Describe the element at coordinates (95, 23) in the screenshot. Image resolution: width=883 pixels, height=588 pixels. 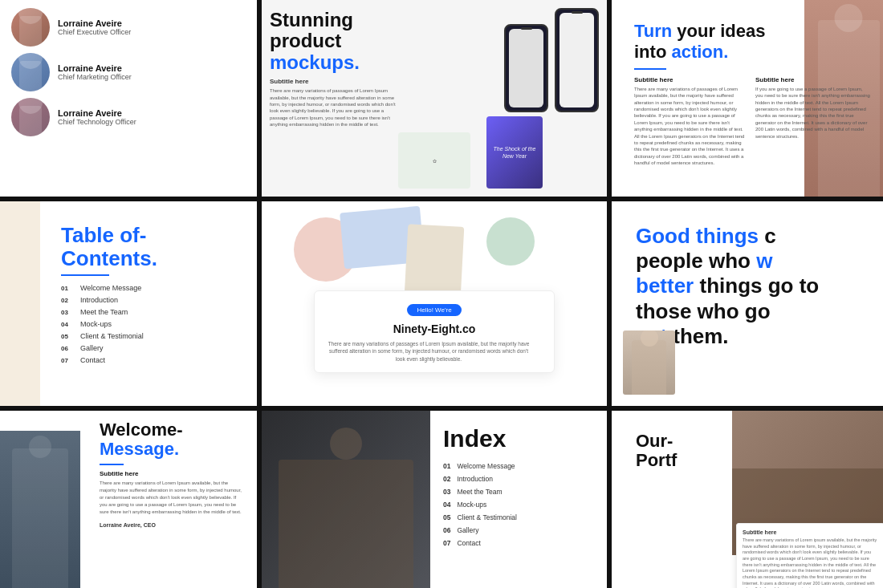
I see `member-name-1: Lorraine Aveire` at that location.